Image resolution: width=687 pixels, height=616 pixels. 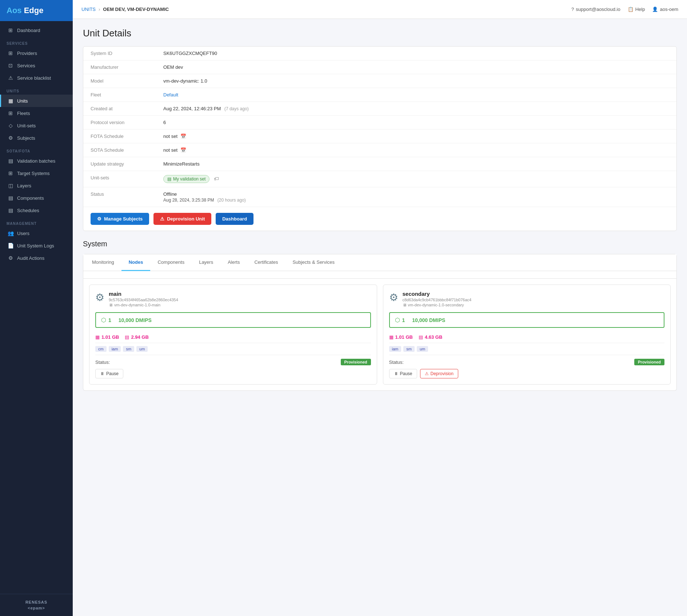 What do you see at coordinates (403, 374) in the screenshot?
I see `pause-button-secondary: ⏸ Pause` at bounding box center [403, 374].